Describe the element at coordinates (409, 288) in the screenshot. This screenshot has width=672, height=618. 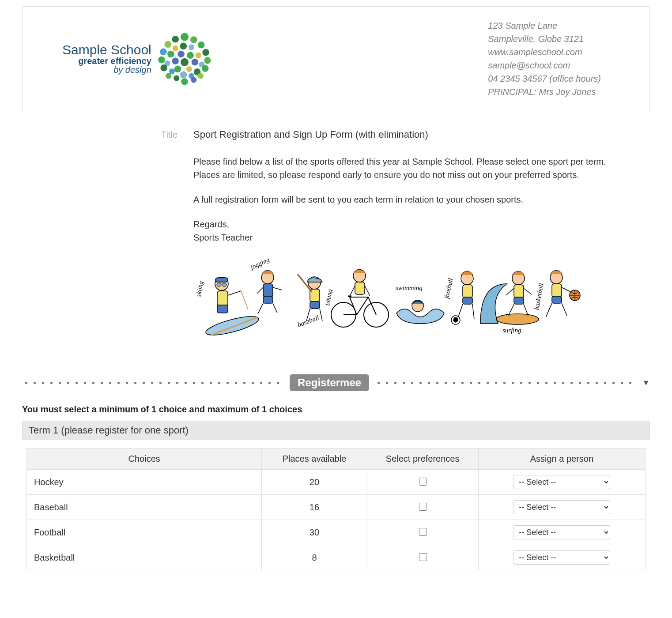
I see `sport-label-swimming: swimming` at that location.